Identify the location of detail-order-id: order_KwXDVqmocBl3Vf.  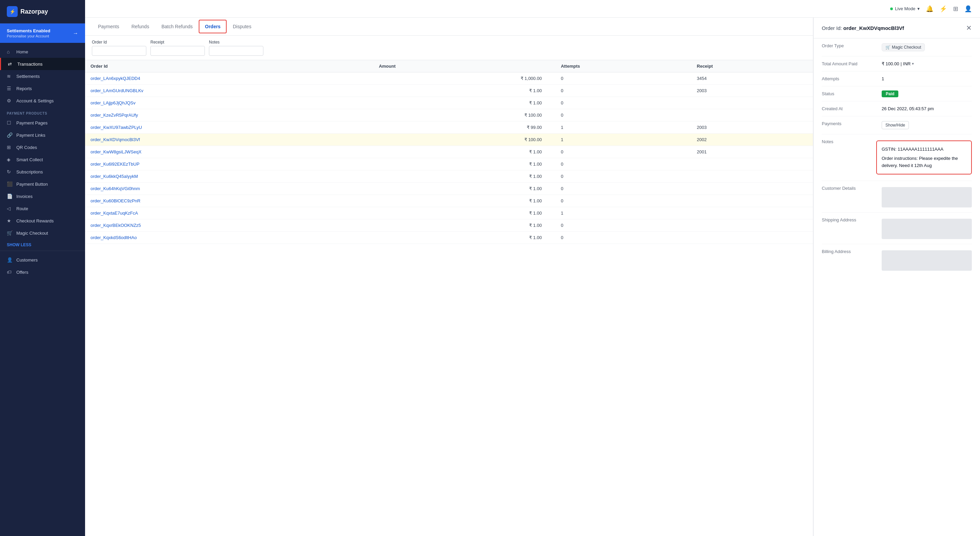
(873, 28).